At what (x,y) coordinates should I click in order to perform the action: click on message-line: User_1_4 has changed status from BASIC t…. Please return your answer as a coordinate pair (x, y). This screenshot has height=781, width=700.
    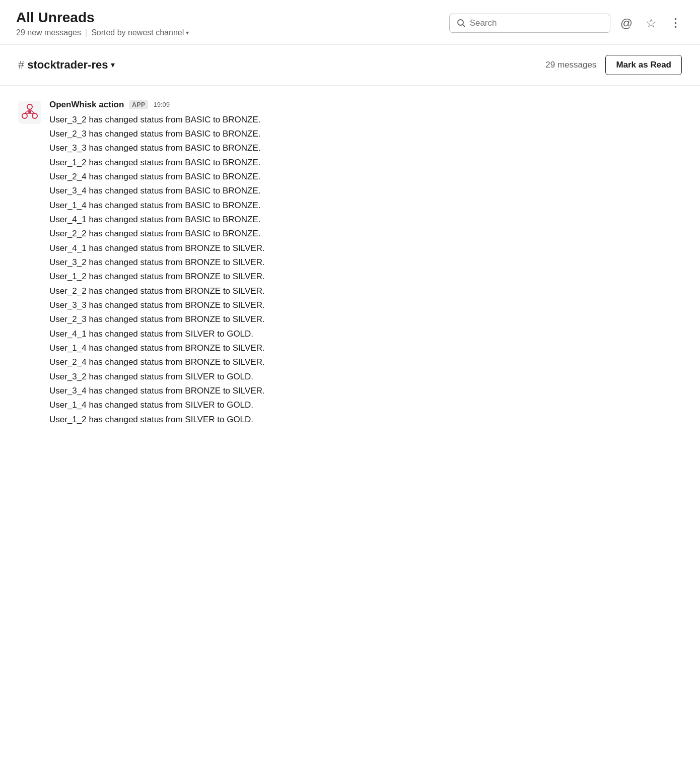
    Looking at the image, I should click on (366, 206).